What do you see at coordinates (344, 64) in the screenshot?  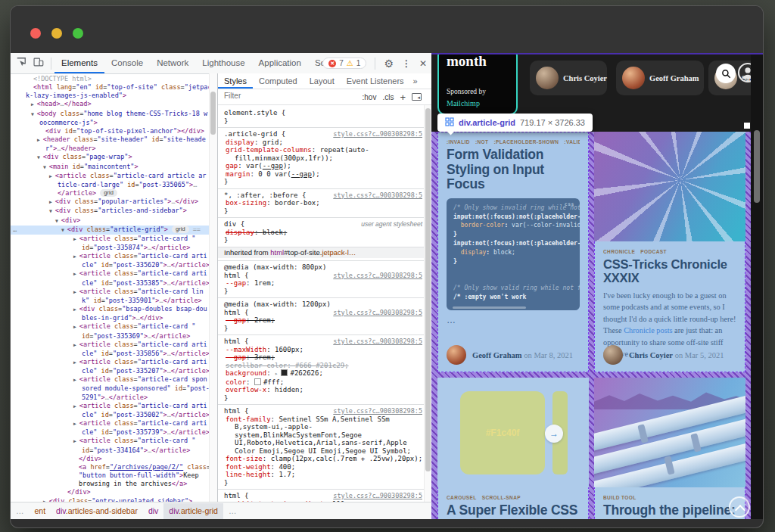 I see `console-issues-badge: ✕ 7 ⚠ 1` at bounding box center [344, 64].